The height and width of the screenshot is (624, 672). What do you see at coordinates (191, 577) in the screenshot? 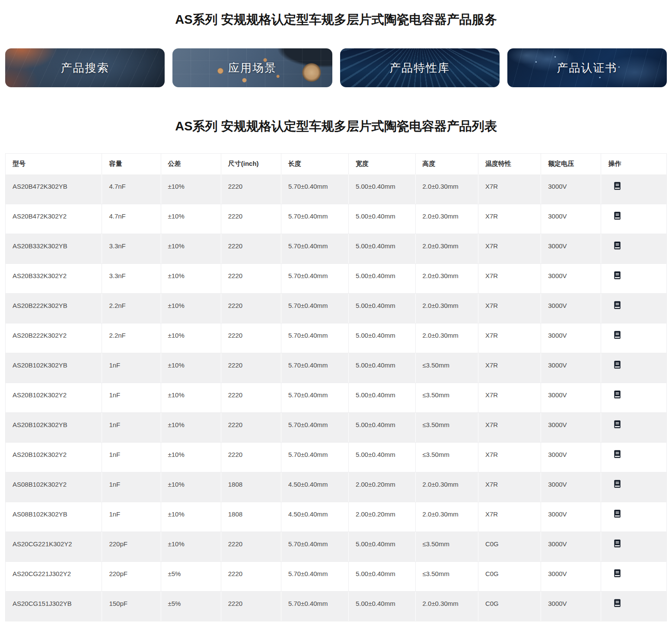
I see `tolerance-cell: ±5%` at bounding box center [191, 577].